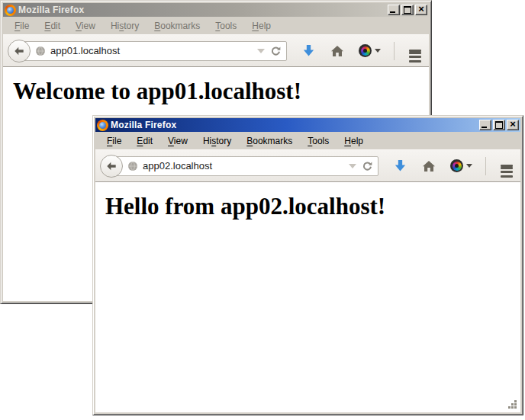 The image size is (525, 420). I want to click on page-heading: Welcome to app01.localhost!, so click(221, 91).